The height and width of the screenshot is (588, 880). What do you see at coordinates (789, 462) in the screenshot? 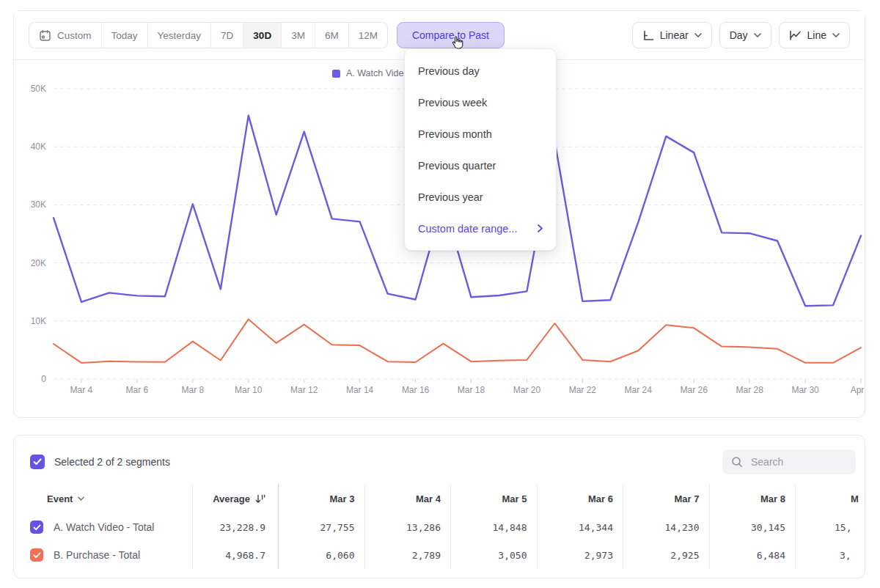
I see `search-box` at bounding box center [789, 462].